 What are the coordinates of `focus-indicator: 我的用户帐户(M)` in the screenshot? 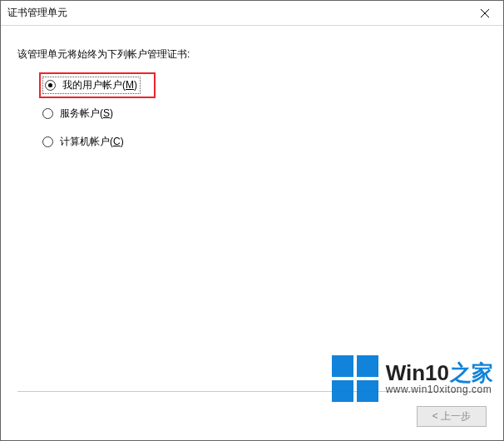 It's located at (91, 85).